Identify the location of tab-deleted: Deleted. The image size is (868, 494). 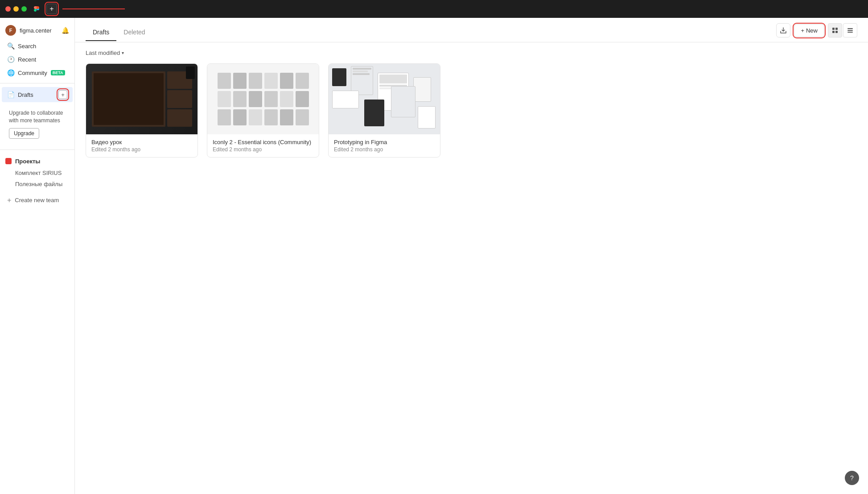
(134, 33).